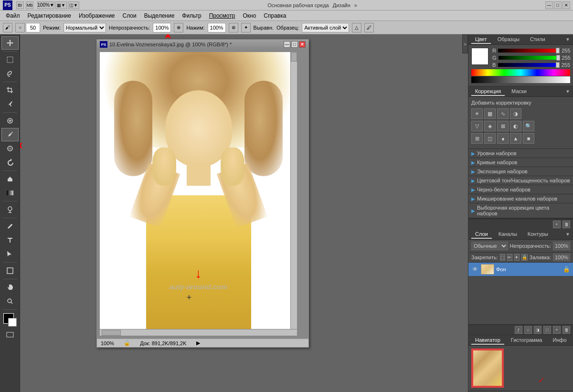 The height and width of the screenshot is (392, 573). What do you see at coordinates (302, 44) in the screenshot?
I see `doc-close-btn: ✕` at bounding box center [302, 44].